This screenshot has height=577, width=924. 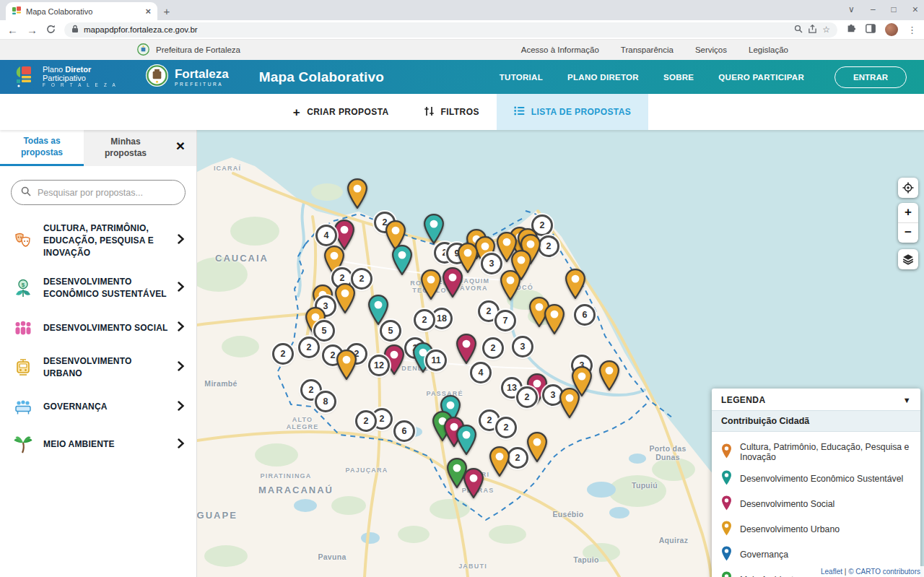 What do you see at coordinates (851, 30) in the screenshot?
I see `extensions-icon` at bounding box center [851, 30].